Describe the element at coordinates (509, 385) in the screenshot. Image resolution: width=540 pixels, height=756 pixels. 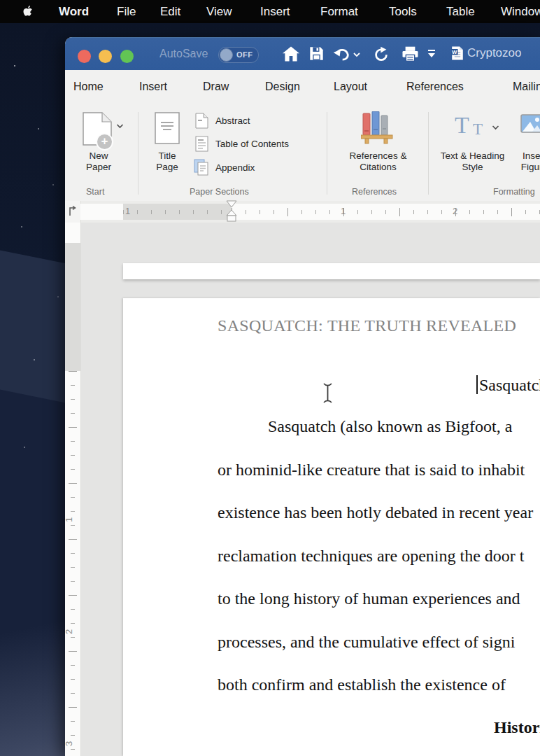
I see `document-title-line: Sasquatch` at that location.